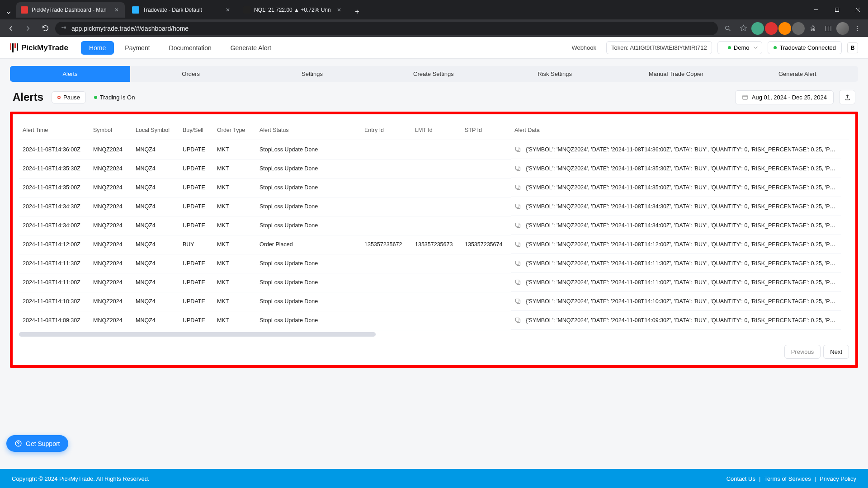  I want to click on subtab-settings: Settings, so click(312, 74).